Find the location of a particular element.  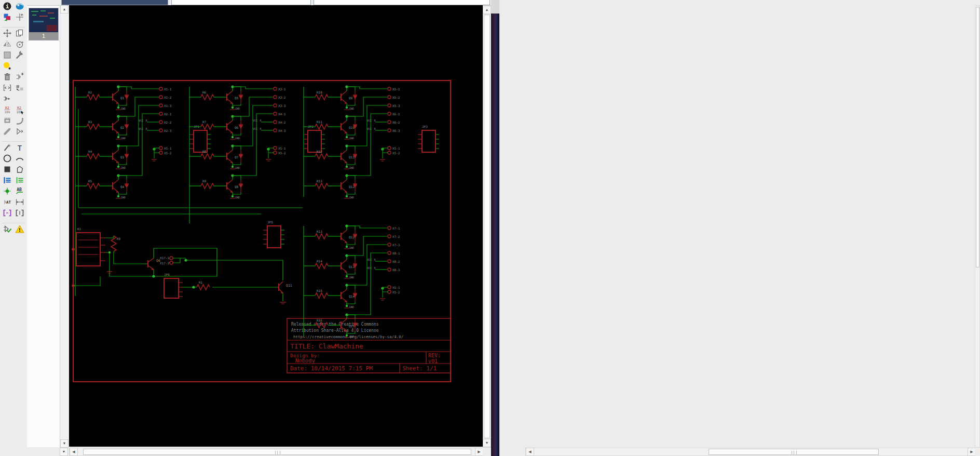

schematic-command-line is located at coordinates (402, 3).